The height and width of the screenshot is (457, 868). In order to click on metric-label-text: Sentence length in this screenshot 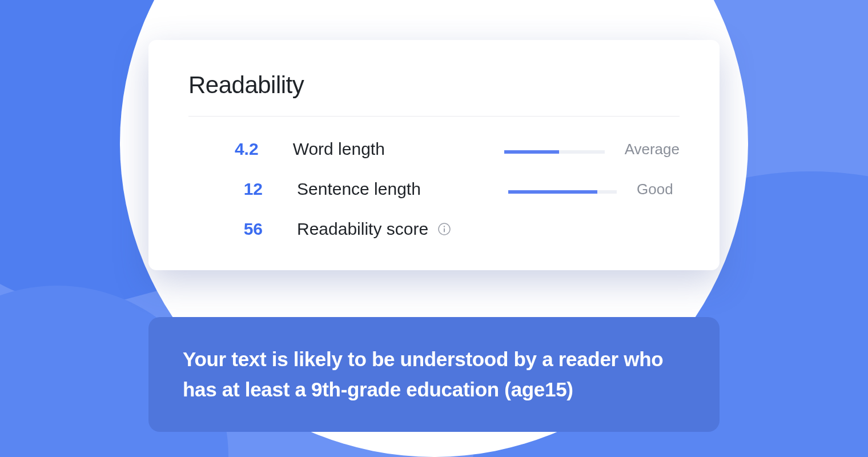, I will do `click(359, 189)`.